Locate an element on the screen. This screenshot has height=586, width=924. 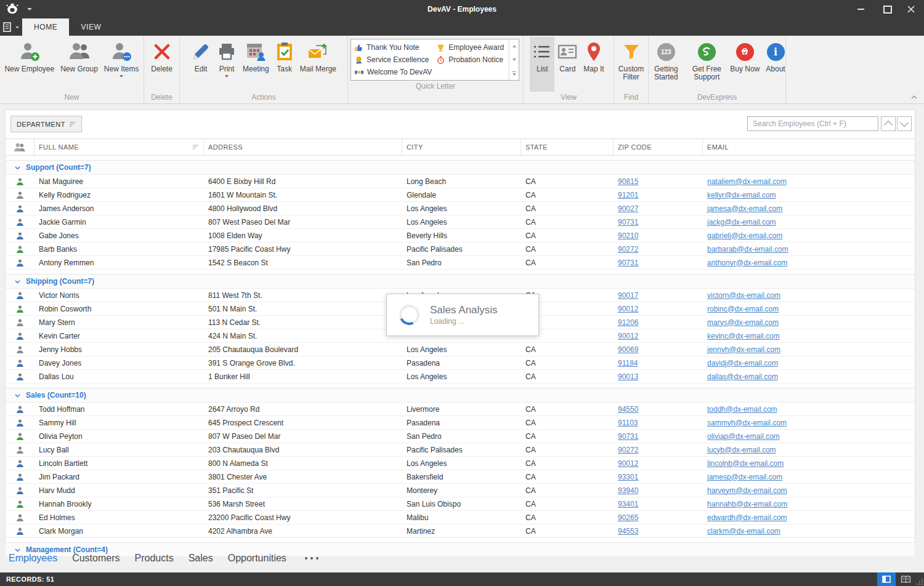
group-row: Support (Count=7) is located at coordinates (460, 167).